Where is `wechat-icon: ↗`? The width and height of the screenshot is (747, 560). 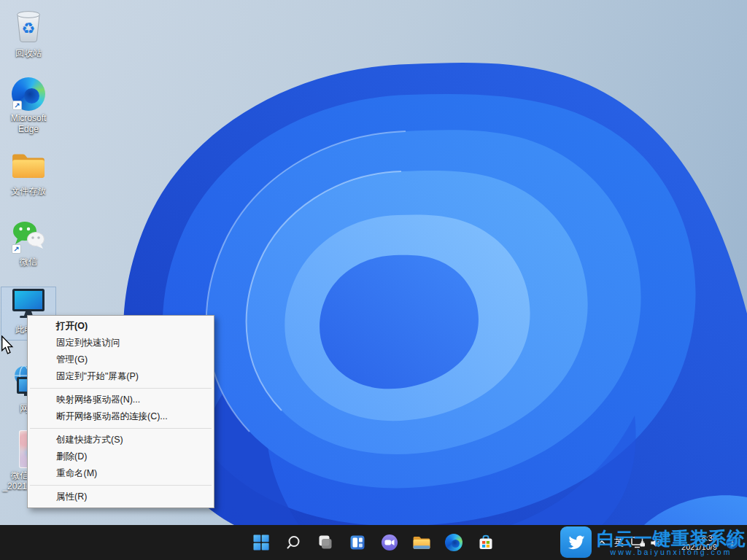
wechat-icon: ↗ is located at coordinates (28, 236).